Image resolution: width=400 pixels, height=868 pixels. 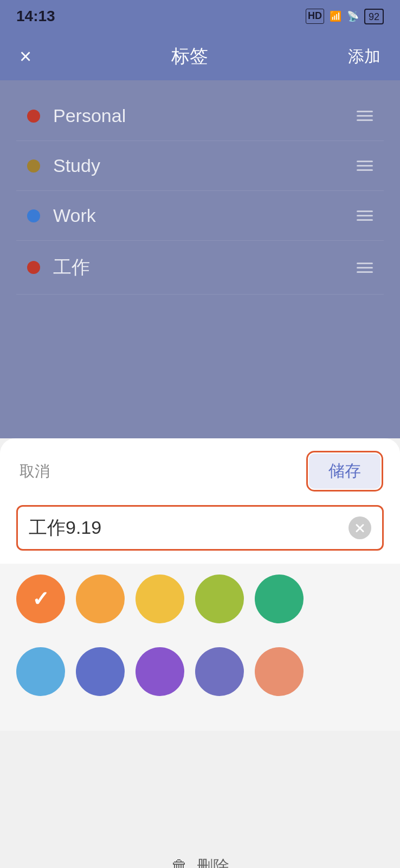 What do you see at coordinates (353, 16) in the screenshot?
I see `wifi-icon: 📡` at bounding box center [353, 16].